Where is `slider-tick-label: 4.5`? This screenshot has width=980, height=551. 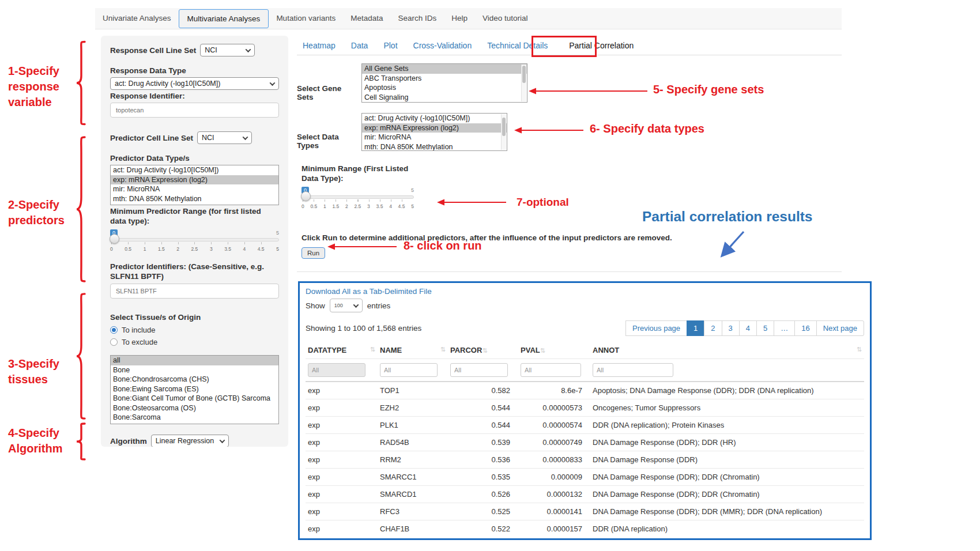
slider-tick-label: 4.5 is located at coordinates (261, 249).